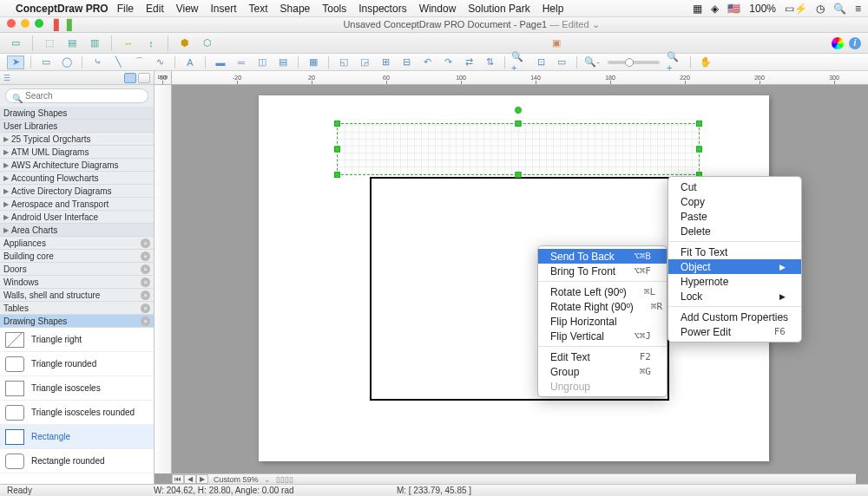 This screenshot has height=496, width=868. I want to click on lib-android: ▶Android User Interface, so click(76, 217).